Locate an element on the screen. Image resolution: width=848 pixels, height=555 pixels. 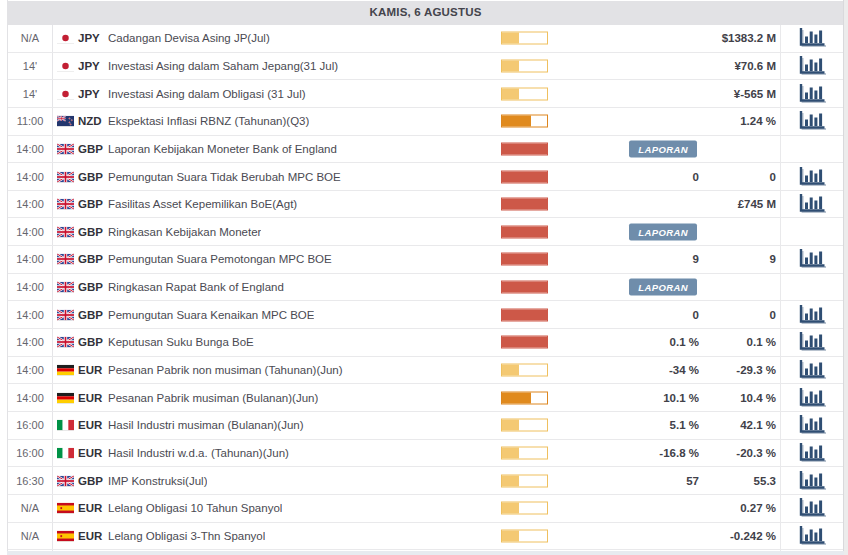
value-col2: ¥-565 M is located at coordinates (728, 94).